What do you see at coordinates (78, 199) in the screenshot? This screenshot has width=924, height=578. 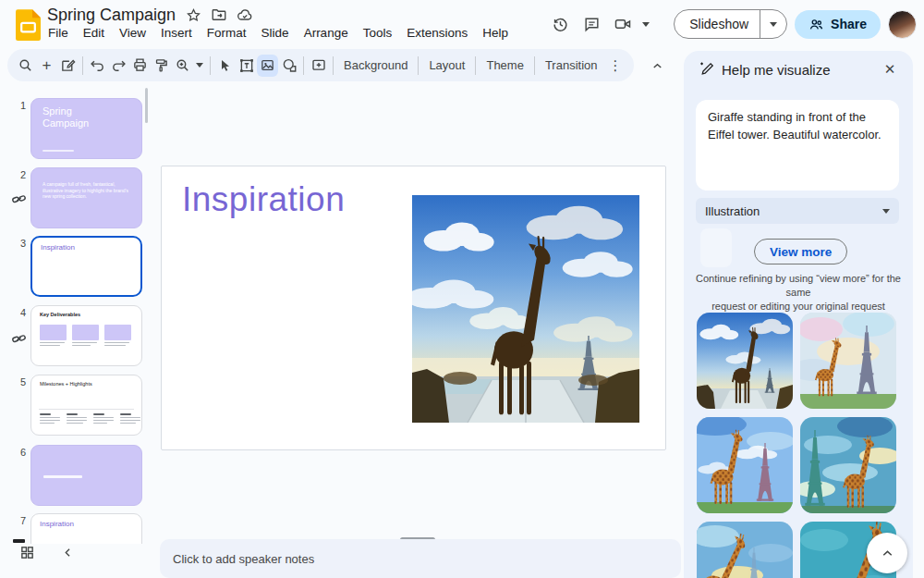 I see `filmstrip-slide-2: 2 A campaign full of fresh, fantastical,…` at bounding box center [78, 199].